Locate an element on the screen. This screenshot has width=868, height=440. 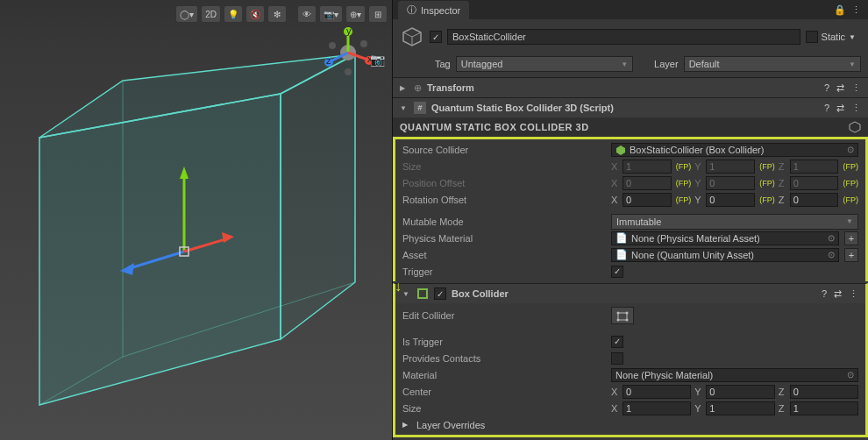
edit-collider-label: Edit Collider is located at coordinates (504, 316).